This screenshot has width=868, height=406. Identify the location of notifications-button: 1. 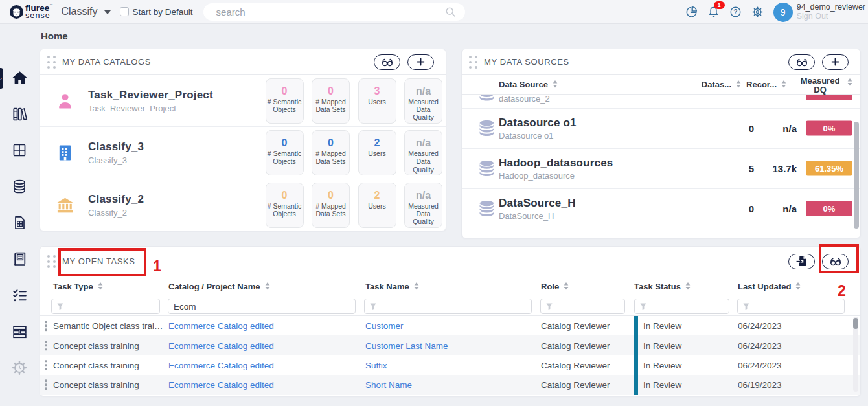
(714, 12).